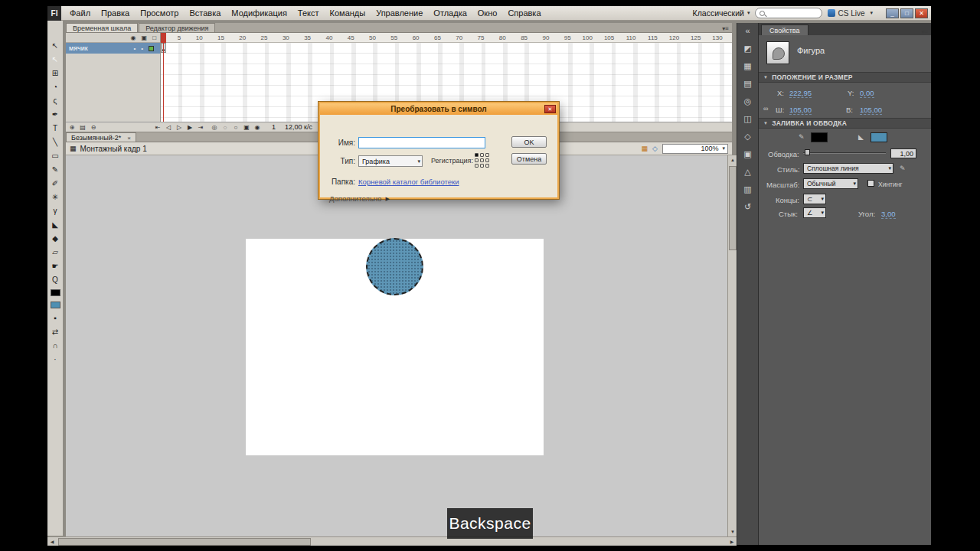  What do you see at coordinates (845, 123) in the screenshot?
I see `section-fill-stroke: ▼ ЗАЛИВКА И ОБВОДКА` at bounding box center [845, 123].